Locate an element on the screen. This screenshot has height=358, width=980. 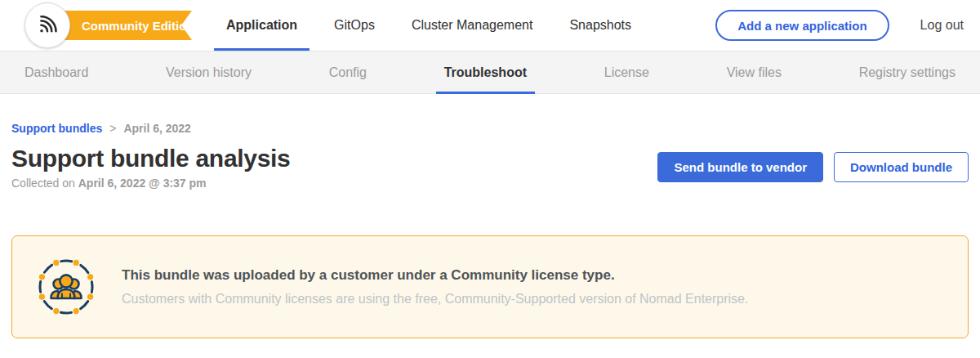
collected-timestamp: Collected on April 6, 2022 @ 3:37 pm is located at coordinates (150, 183).